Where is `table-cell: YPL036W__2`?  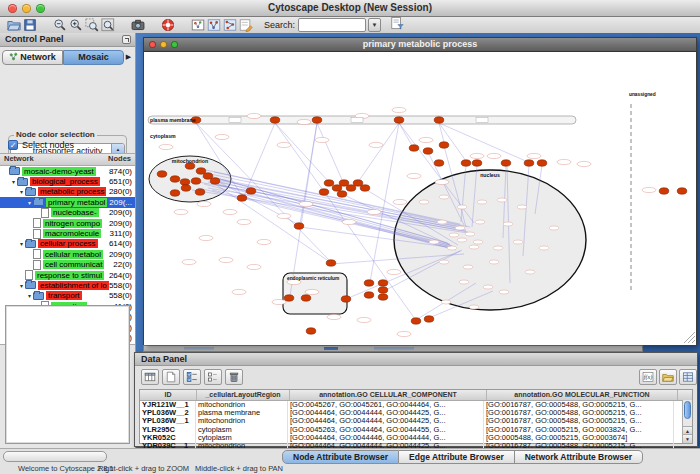 table-cell: YPL036W__2 is located at coordinates (168, 413).